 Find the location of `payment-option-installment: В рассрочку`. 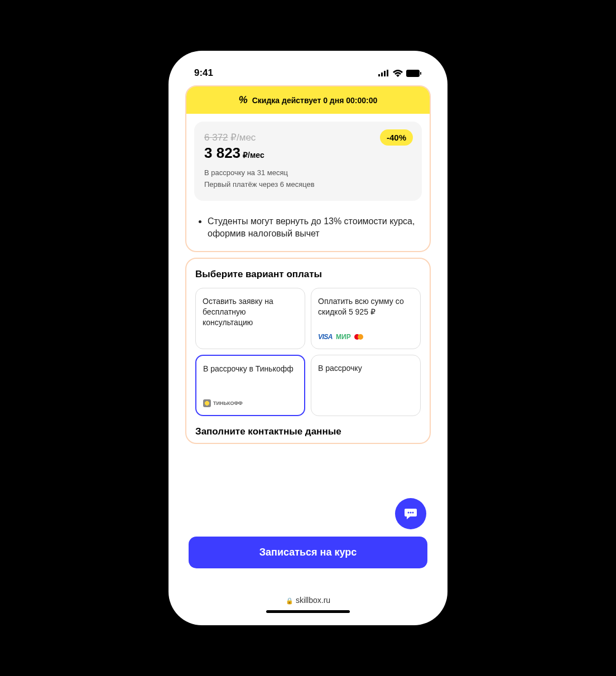

payment-option-installment: В рассрочку is located at coordinates (366, 385).